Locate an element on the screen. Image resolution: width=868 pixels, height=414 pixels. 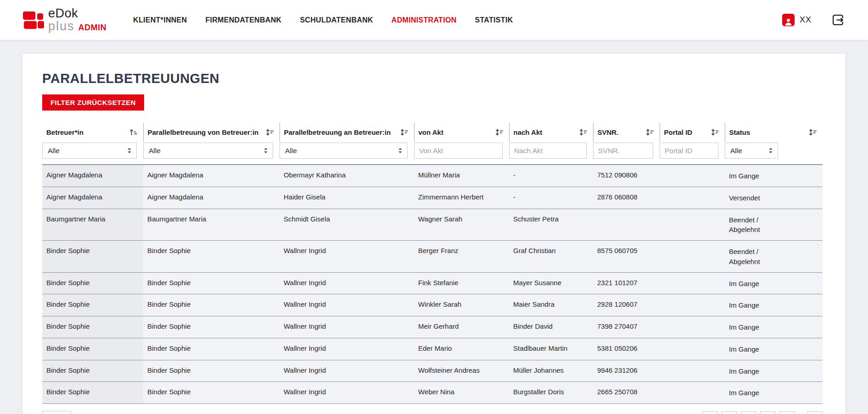
nav-item-schuldatenbank: SCHULDATENBANK is located at coordinates (336, 20).